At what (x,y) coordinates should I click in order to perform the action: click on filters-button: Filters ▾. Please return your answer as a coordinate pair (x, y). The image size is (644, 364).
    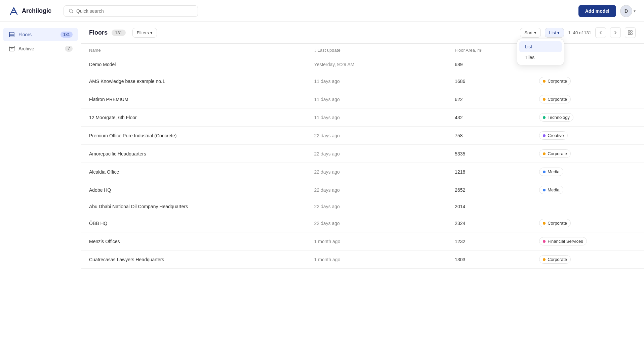
    Looking at the image, I should click on (145, 33).